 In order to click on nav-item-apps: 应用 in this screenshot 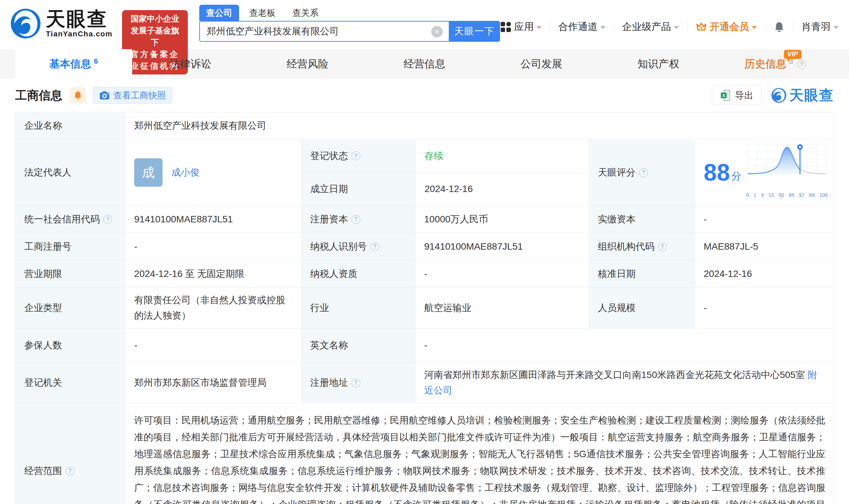, I will do `click(521, 27)`.